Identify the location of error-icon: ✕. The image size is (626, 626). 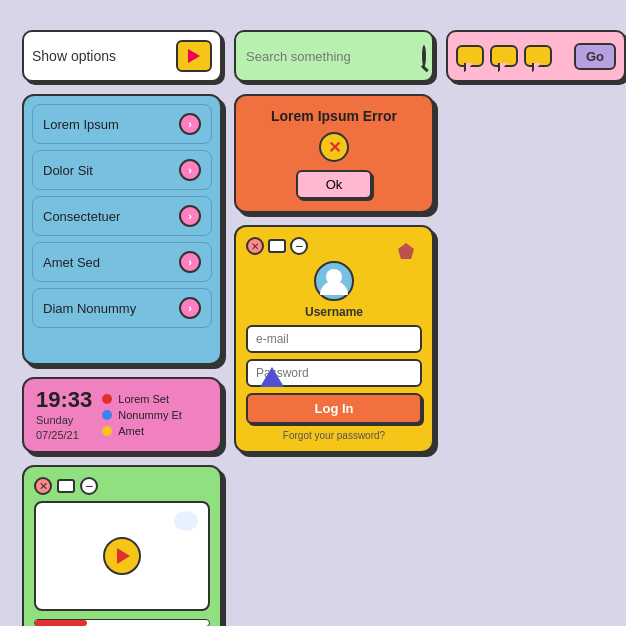
(334, 147).